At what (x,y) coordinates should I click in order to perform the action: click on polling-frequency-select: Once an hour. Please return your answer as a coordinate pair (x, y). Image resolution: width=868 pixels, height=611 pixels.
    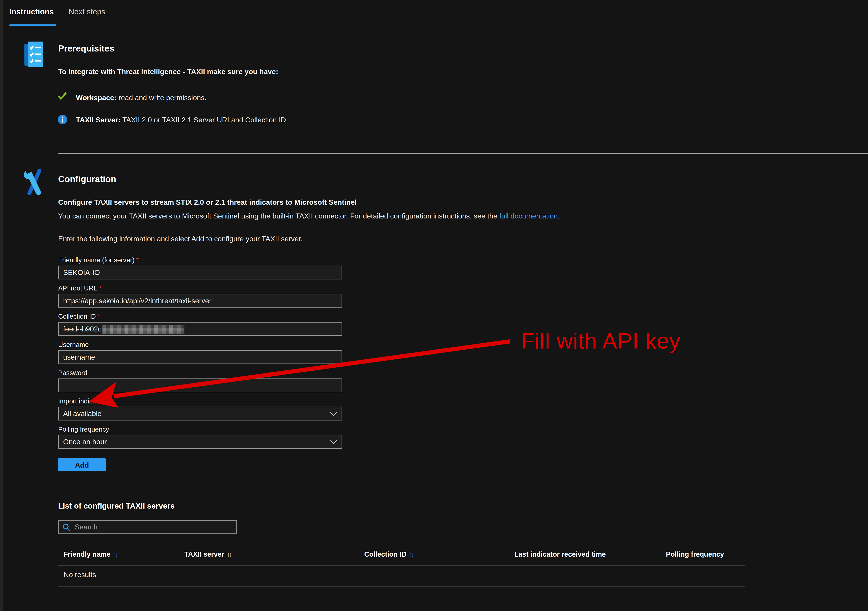
    Looking at the image, I should click on (200, 442).